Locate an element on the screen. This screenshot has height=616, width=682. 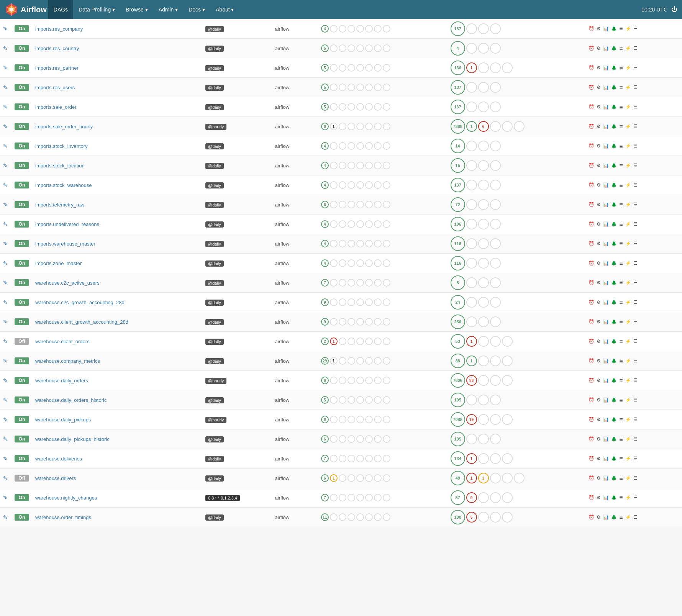
task-circle: 1 is located at coordinates (334, 361).